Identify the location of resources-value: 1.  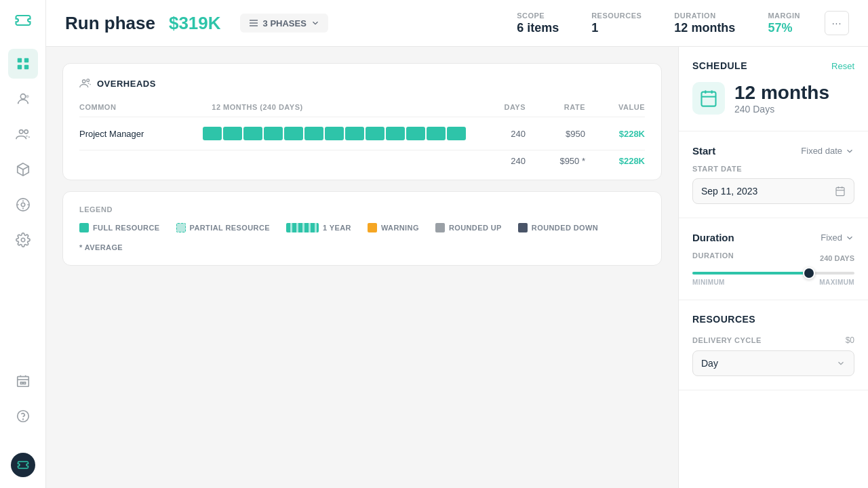
(616, 28).